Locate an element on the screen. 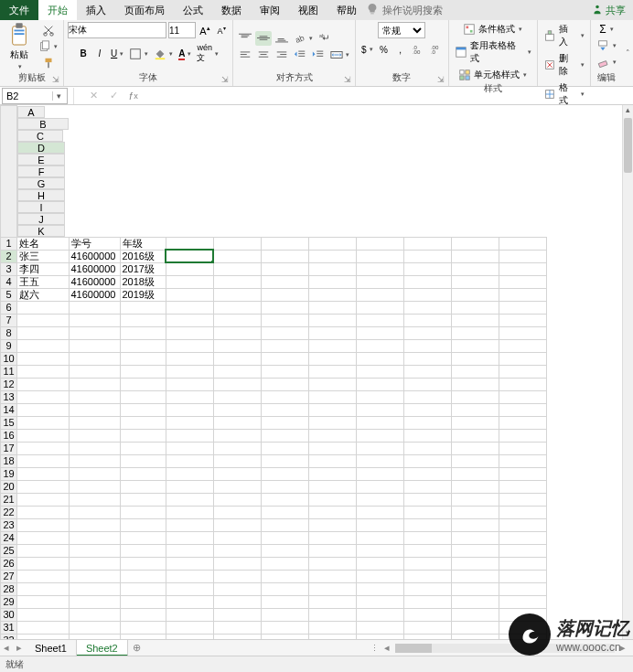 This screenshot has height=672, width=633. cell-D11 is located at coordinates (189, 371).